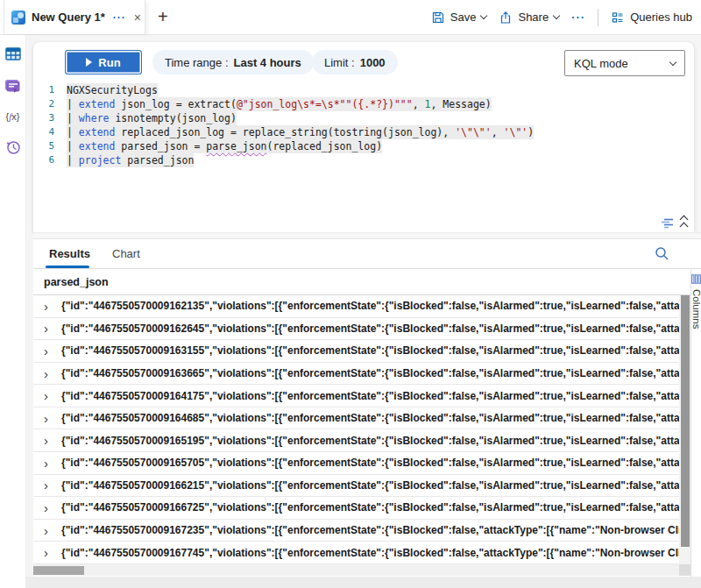 The width and height of the screenshot is (701, 588). I want to click on share-button: Share, so click(529, 18).